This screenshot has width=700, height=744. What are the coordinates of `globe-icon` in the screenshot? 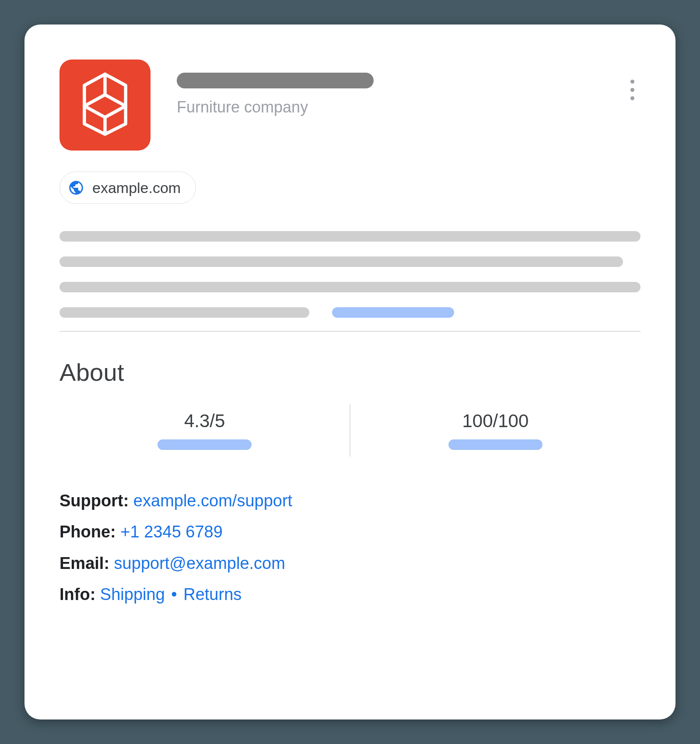 It's located at (76, 188).